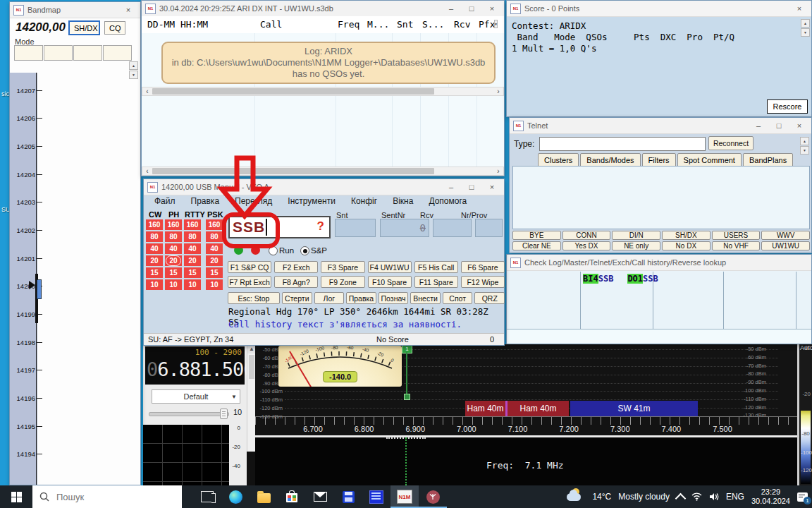 This screenshot has width=812, height=508. What do you see at coordinates (696, 497) in the screenshot?
I see `wifi-icon` at bounding box center [696, 497].